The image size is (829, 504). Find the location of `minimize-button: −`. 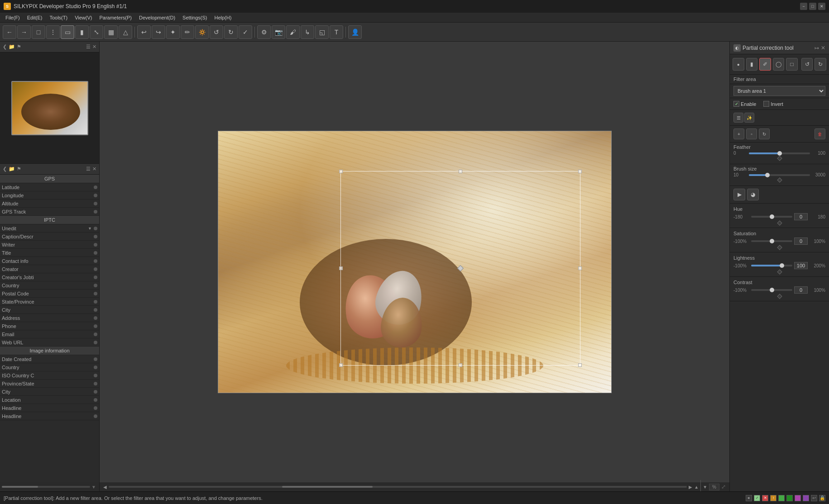

minimize-button: − is located at coordinates (804, 6).